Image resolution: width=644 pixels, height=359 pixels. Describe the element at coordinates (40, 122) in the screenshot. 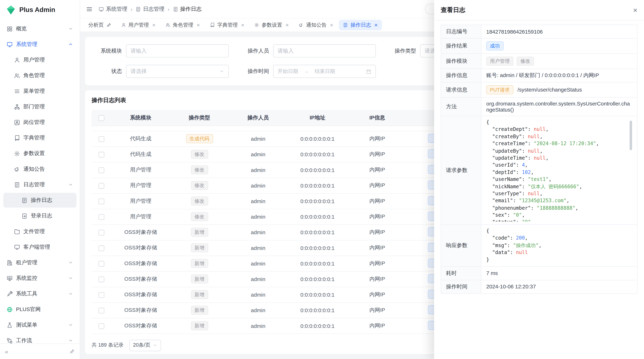

I see `sidebar-item-post-management: 岗位管理` at that location.